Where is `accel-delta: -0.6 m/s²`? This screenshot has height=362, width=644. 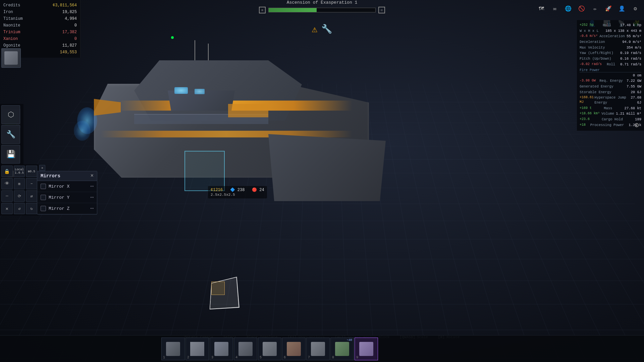
accel-delta: -0.6 m/s² is located at coordinates (589, 36).